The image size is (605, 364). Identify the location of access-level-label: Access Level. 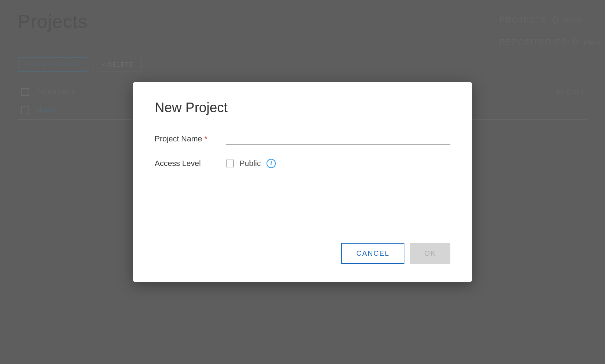
(190, 163).